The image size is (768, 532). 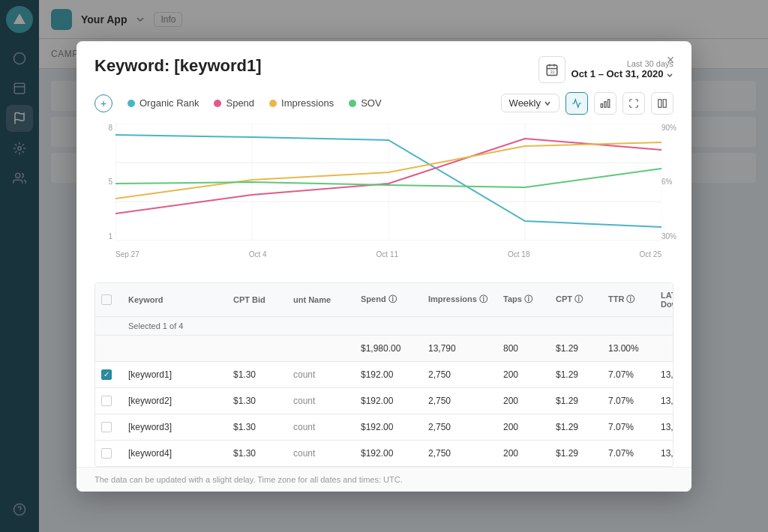 I want to click on row1-taps: 200, so click(x=524, y=375).